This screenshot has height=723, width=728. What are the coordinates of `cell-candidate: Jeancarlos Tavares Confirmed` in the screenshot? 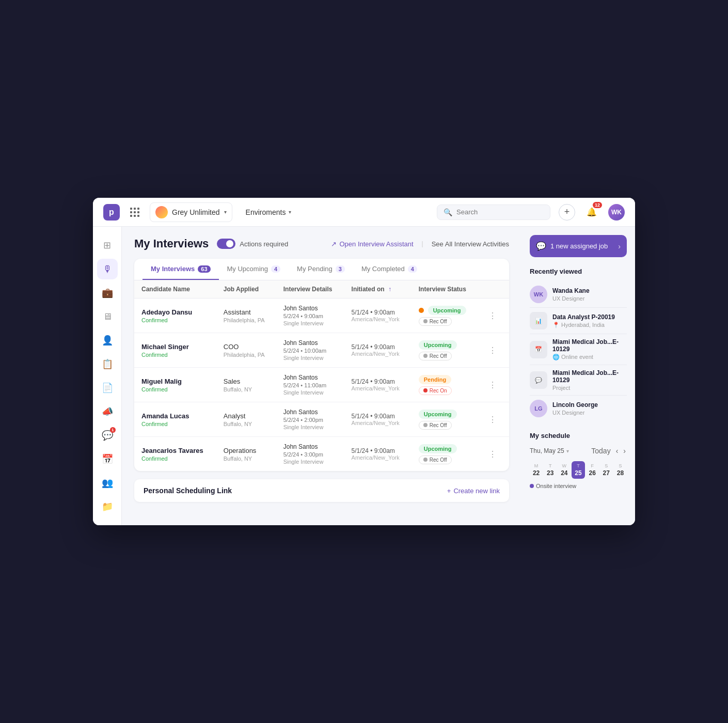 It's located at (176, 454).